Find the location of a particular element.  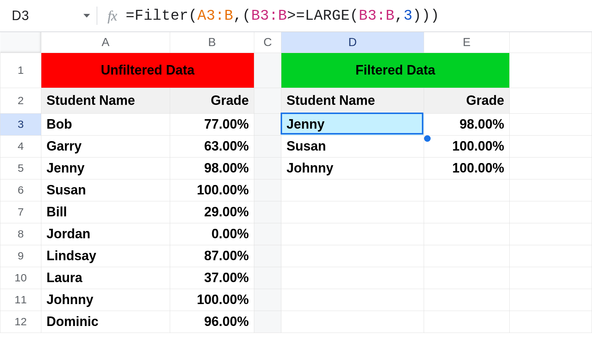

row-header-2: 2 is located at coordinates (21, 101).